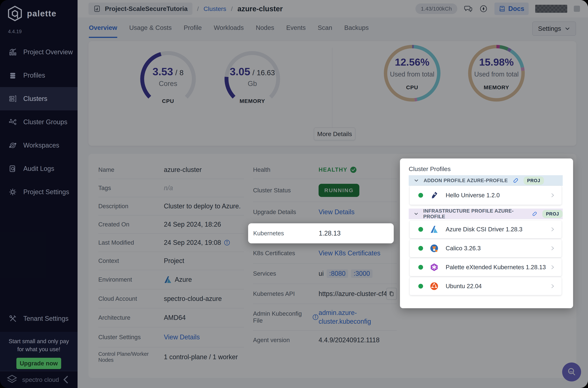 The image size is (588, 388). I want to click on pxk-icon, so click(434, 267).